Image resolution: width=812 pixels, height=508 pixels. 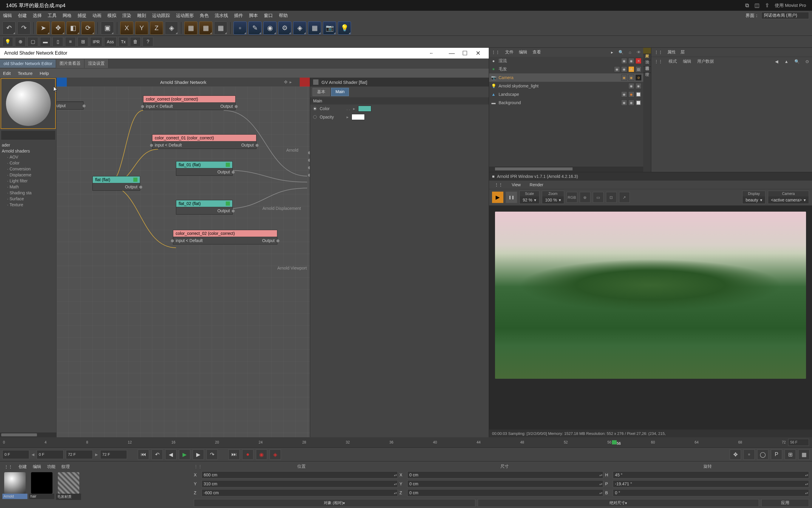 I want to click on tree-item: Shading sta, so click(x=28, y=193).